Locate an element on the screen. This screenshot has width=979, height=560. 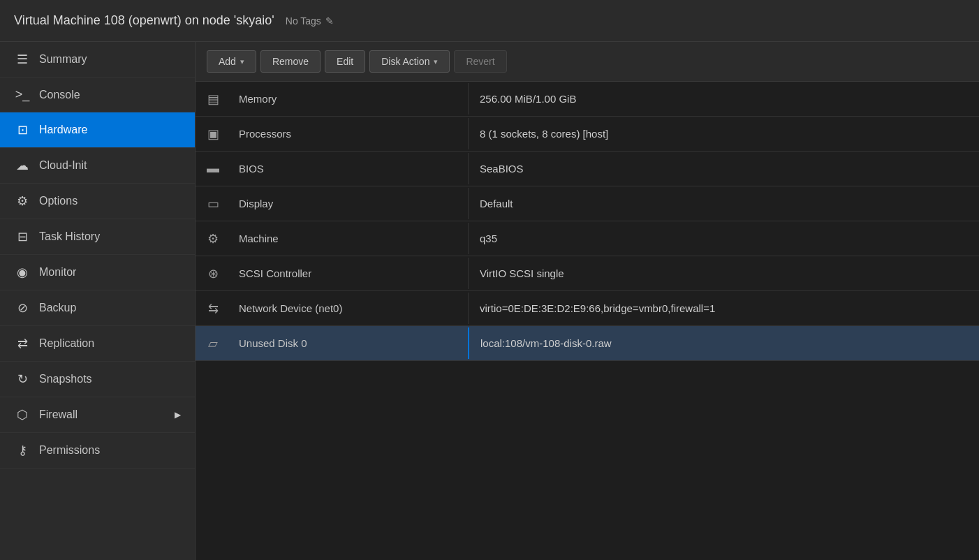
add-button: Add ▾ is located at coordinates (232, 61).